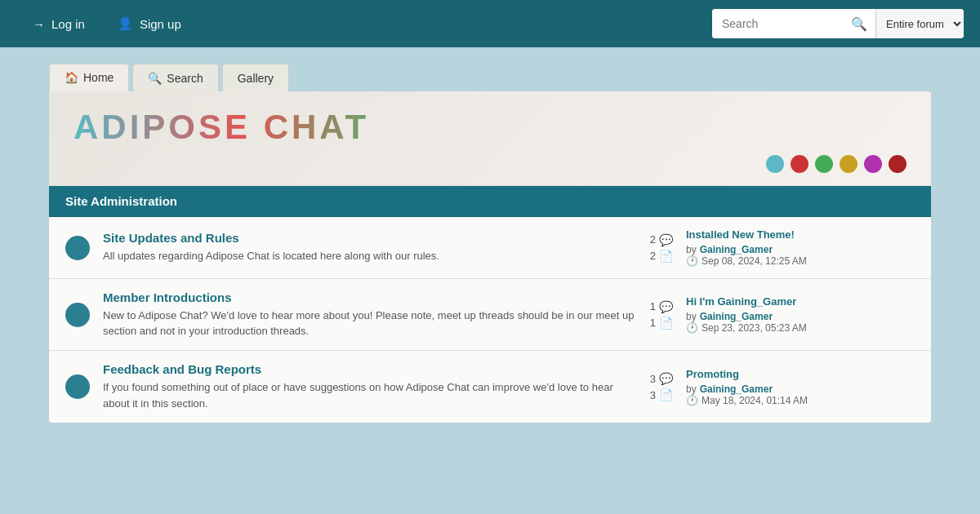 This screenshot has height=514, width=980. Describe the element at coordinates (369, 247) in the screenshot. I see `forum-info: Site Updates and Rules All updates regar…` at that location.